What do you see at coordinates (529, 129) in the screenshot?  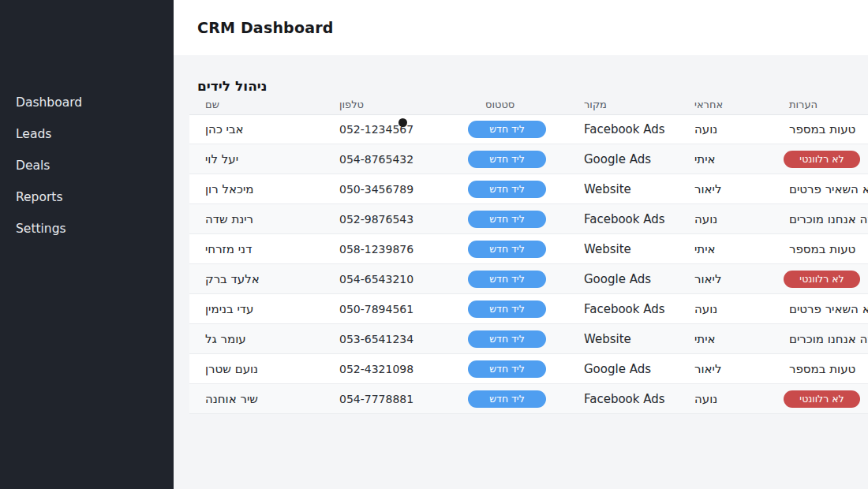 I see `table-row: אבי כהן 052-1234567 ליד חדש Facebook Ads…` at bounding box center [529, 129].